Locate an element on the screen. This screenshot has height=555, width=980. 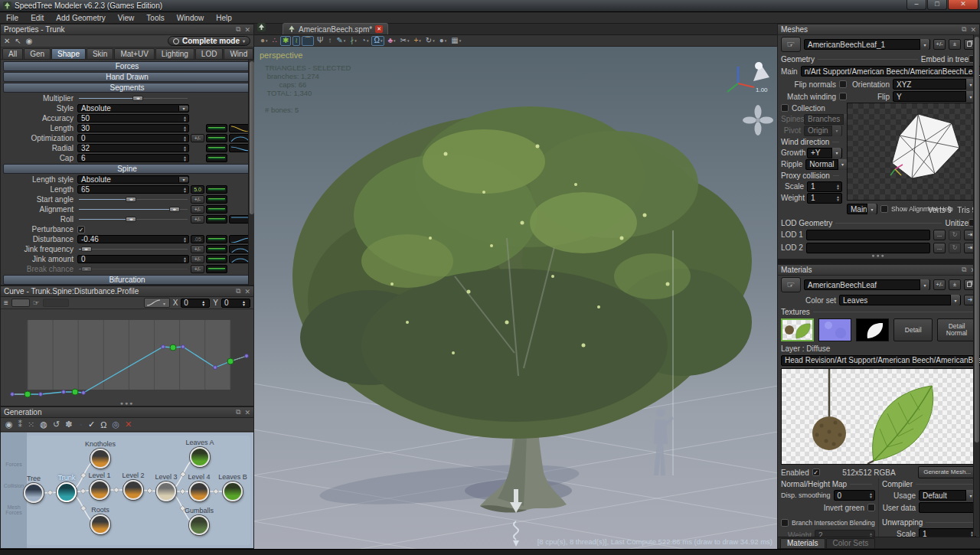
sprout-icon: ↑ is located at coordinates (329, 41).